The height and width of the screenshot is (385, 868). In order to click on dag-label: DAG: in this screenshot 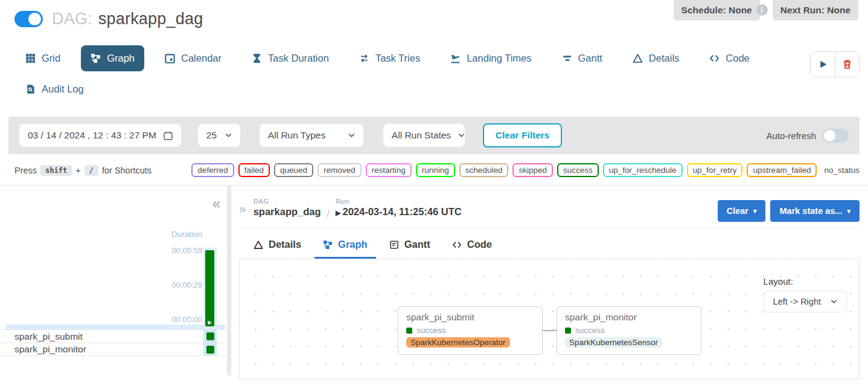, I will do `click(72, 19)`.